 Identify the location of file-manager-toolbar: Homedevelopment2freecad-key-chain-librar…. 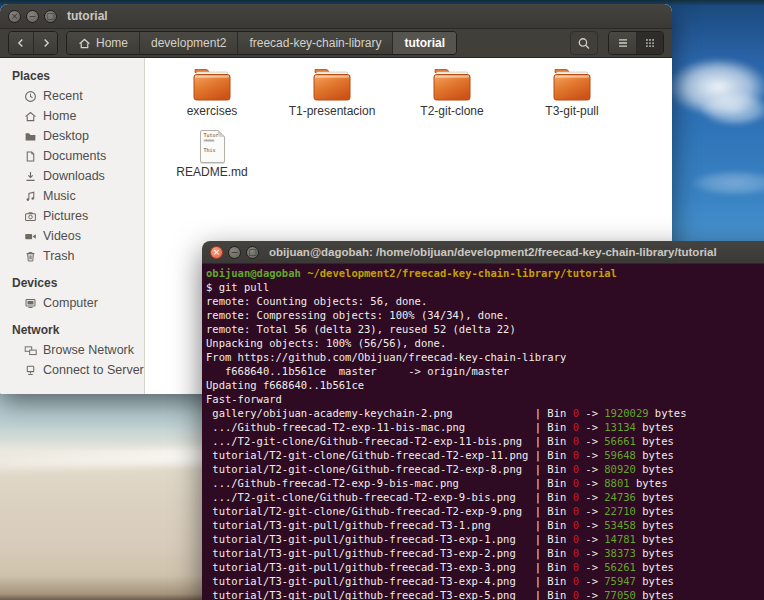
(336, 44).